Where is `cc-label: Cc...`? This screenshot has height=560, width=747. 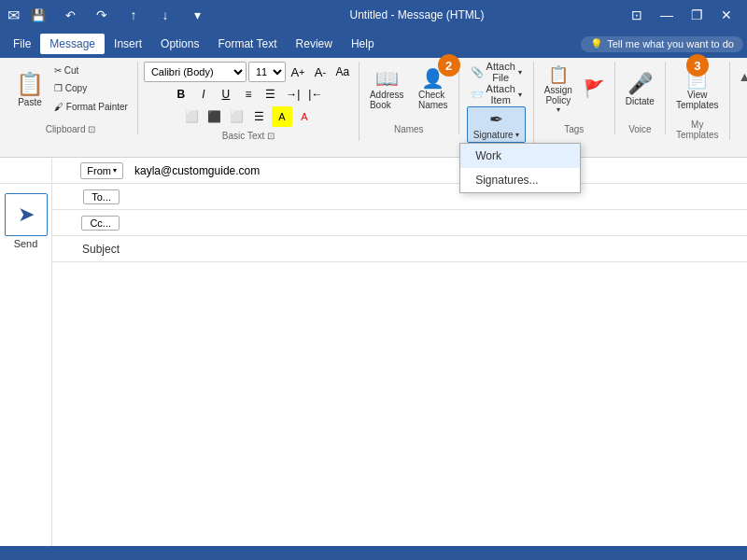 cc-label: Cc... is located at coordinates (90, 223).